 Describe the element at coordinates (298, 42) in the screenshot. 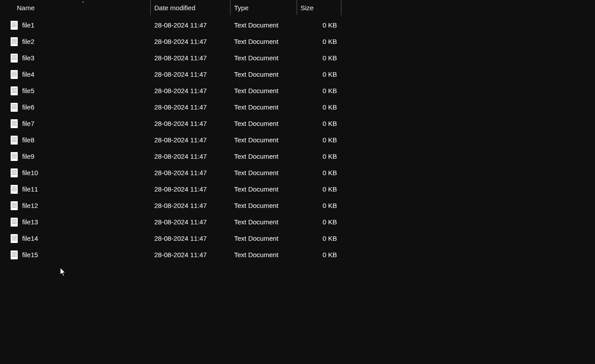

I see `file-row: file228-08-2024 11:47Text Document0 KB` at that location.